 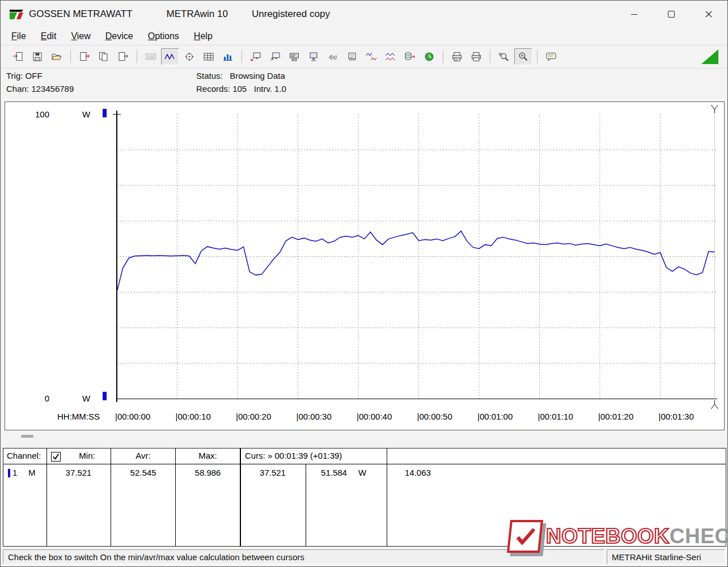 I want to click on menu-edit: Edit, so click(x=49, y=36).